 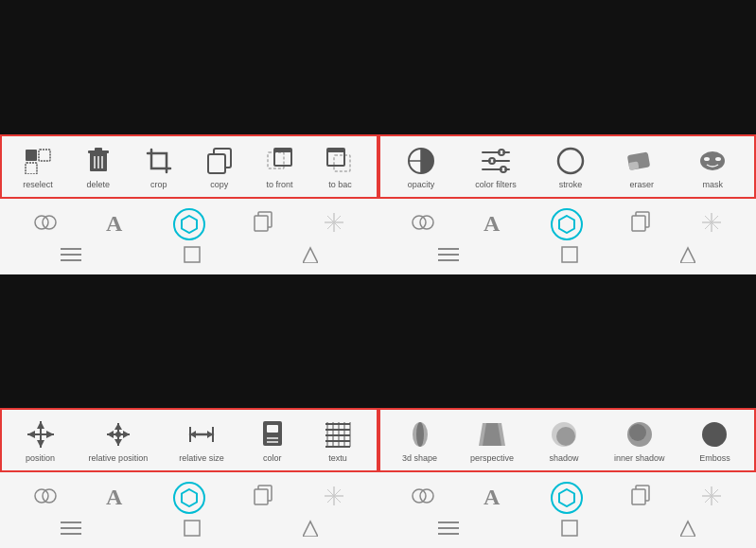 I want to click on hex-circle-bl, so click(x=189, y=498).